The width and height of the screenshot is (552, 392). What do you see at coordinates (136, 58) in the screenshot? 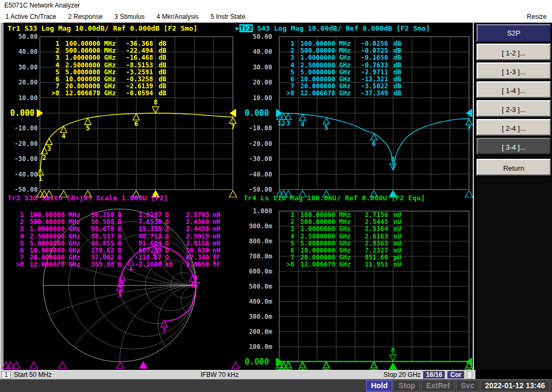
I see `marker-cell: -16.468` at bounding box center [136, 58].